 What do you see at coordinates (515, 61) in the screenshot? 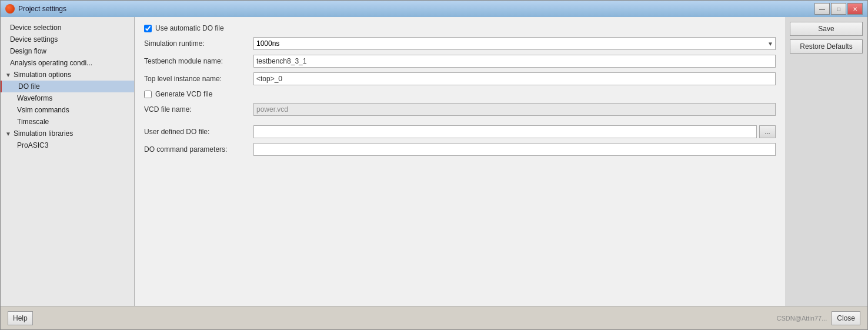
I see `testbench-module-input` at bounding box center [515, 61].